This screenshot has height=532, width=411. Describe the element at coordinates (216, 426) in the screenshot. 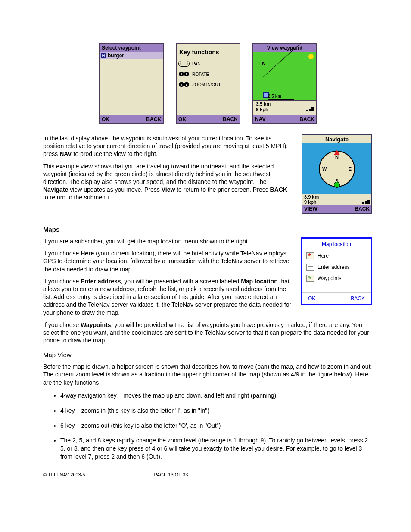

I see `key-functions-list: 4-way navigation key – moves the map up …` at that location.